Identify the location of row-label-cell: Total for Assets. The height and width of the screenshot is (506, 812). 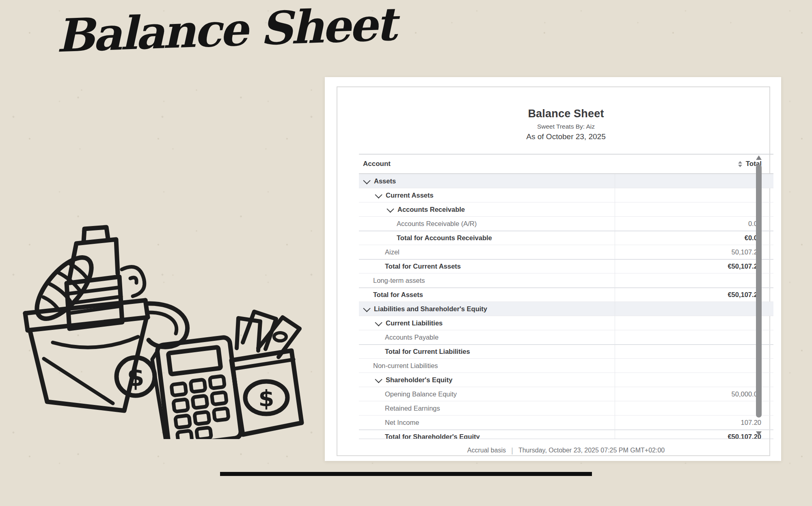
(487, 295).